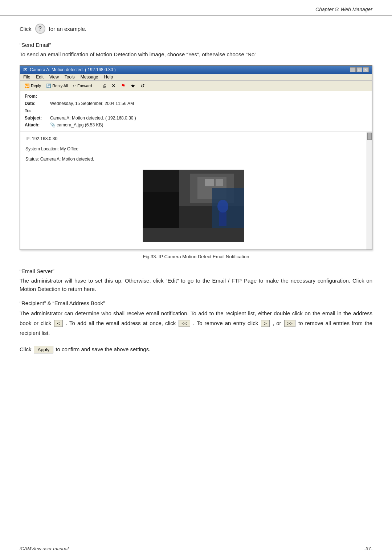 The height and width of the screenshot is (555, 392). I want to click on apply-button: Apply, so click(44, 349).